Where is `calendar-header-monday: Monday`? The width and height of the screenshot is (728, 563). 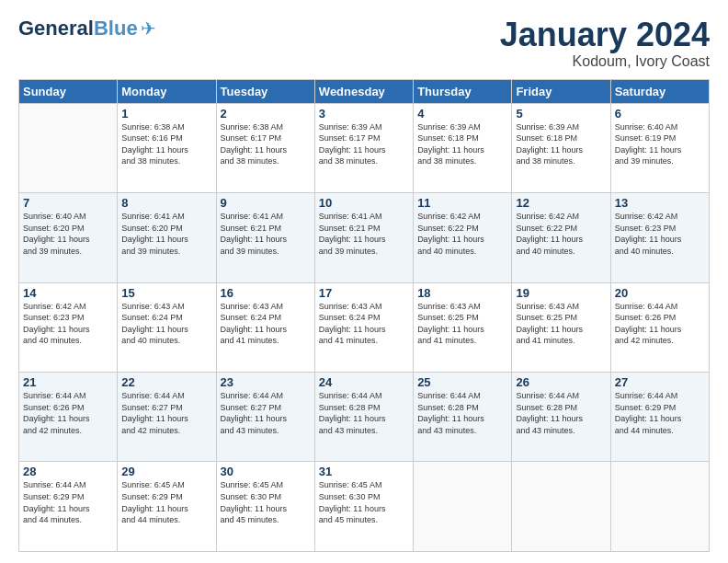 calendar-header-monday: Monday is located at coordinates (167, 91).